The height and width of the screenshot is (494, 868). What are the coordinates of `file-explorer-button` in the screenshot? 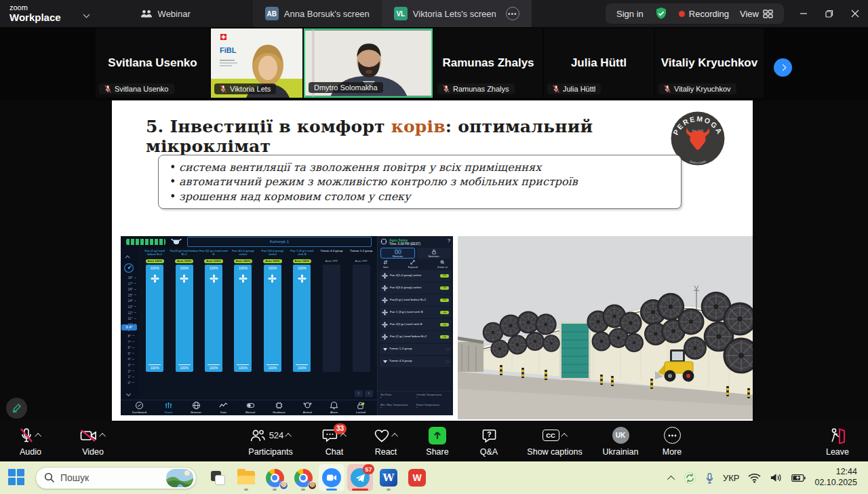 It's located at (246, 478).